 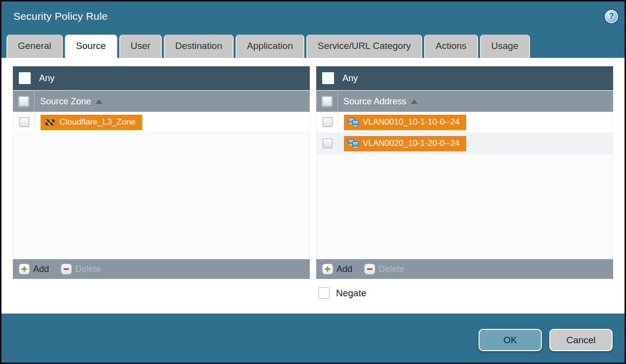 I want to click on source-address-entry-label: VLAN0020_10-1-20-0--24, so click(x=411, y=143).